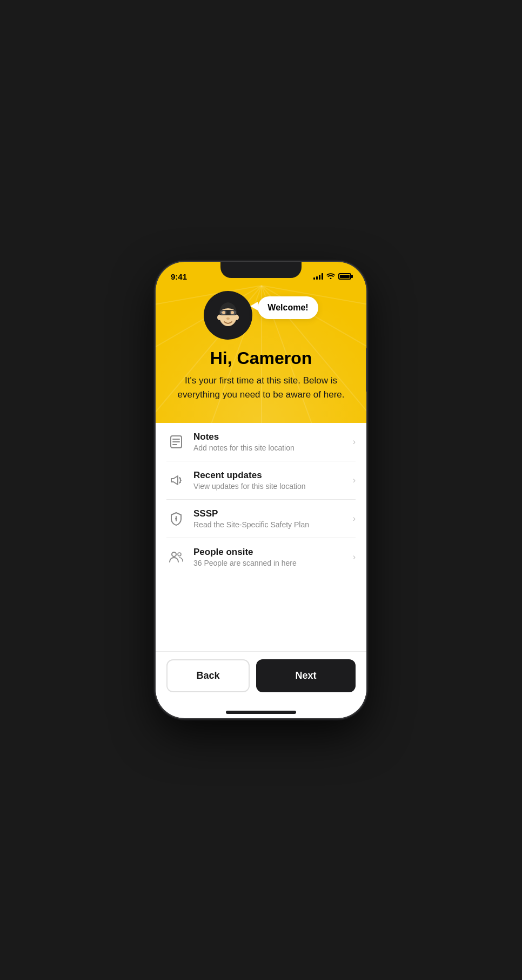  I want to click on status-bar: 9:41, so click(261, 274).